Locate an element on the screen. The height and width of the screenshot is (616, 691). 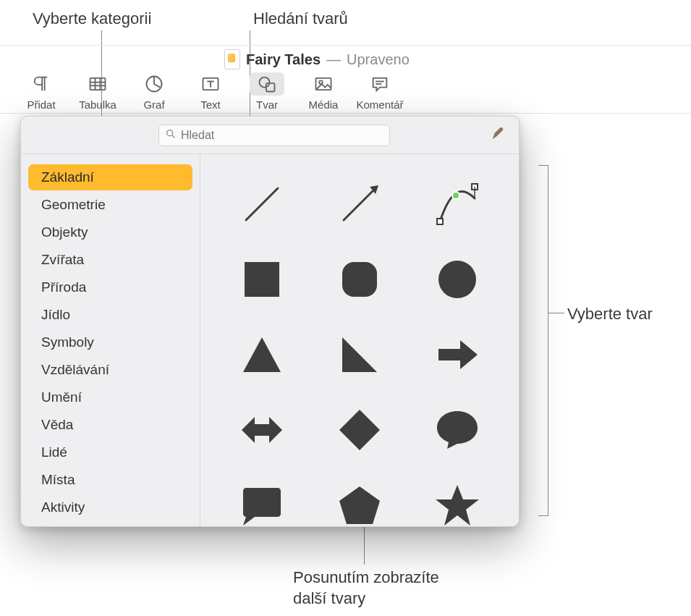
shape-speech-bubble is located at coordinates (457, 431).